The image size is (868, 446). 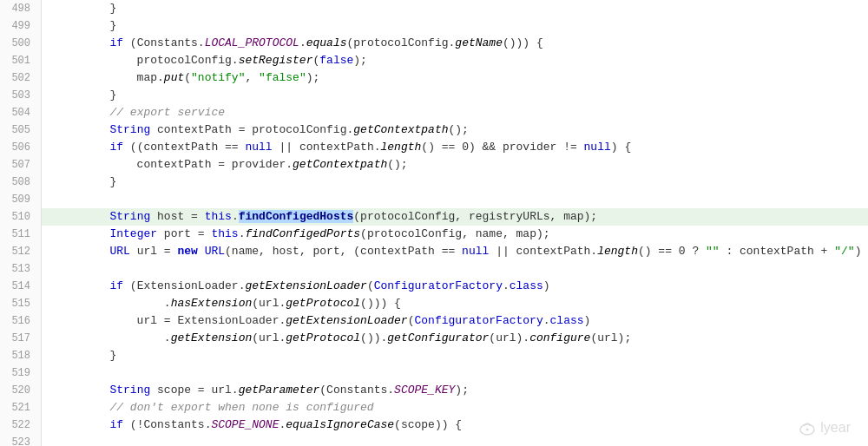 What do you see at coordinates (434, 113) in the screenshot?
I see `code-line-504: 504 // export service` at bounding box center [434, 113].